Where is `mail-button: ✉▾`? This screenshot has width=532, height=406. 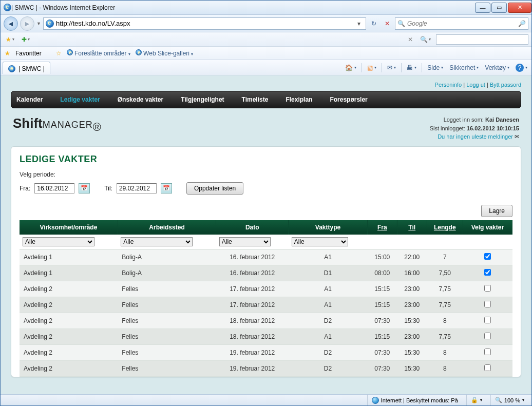 mail-button: ✉▾ is located at coordinates (391, 68).